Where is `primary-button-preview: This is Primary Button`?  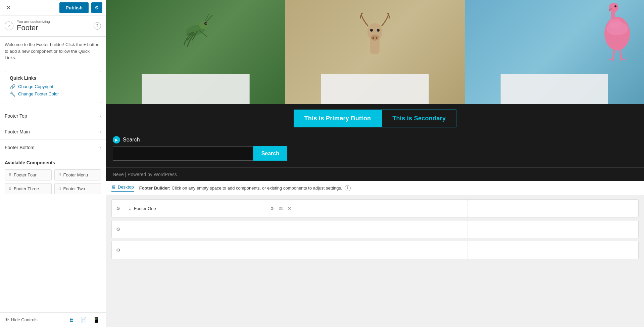 primary-button-preview: This is Primary Button is located at coordinates (338, 118).